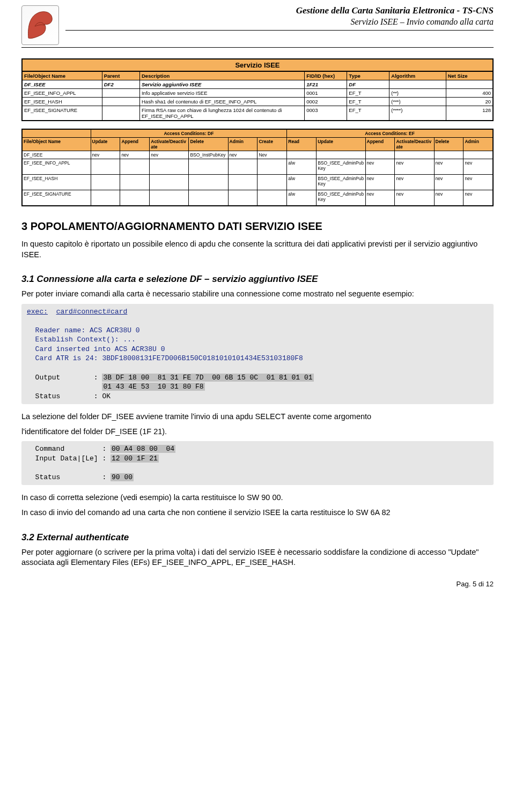  What do you see at coordinates (222, 85) in the screenshot?
I see `cell: Servizio aggiuntivo ISEE` at bounding box center [222, 85].